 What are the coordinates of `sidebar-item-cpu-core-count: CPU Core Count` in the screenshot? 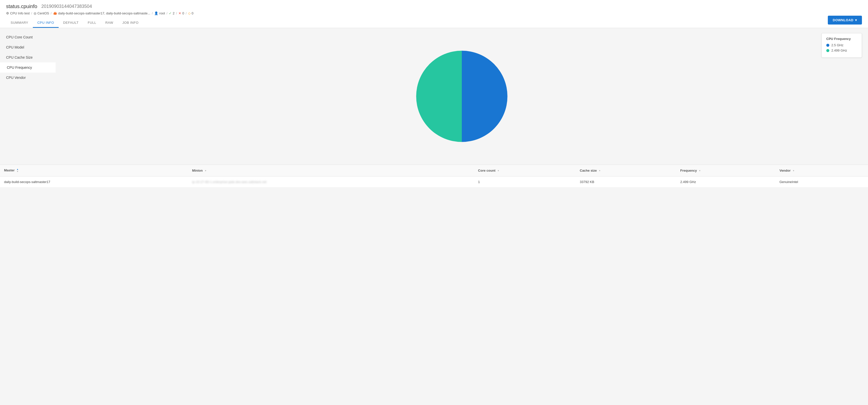 It's located at (28, 37).